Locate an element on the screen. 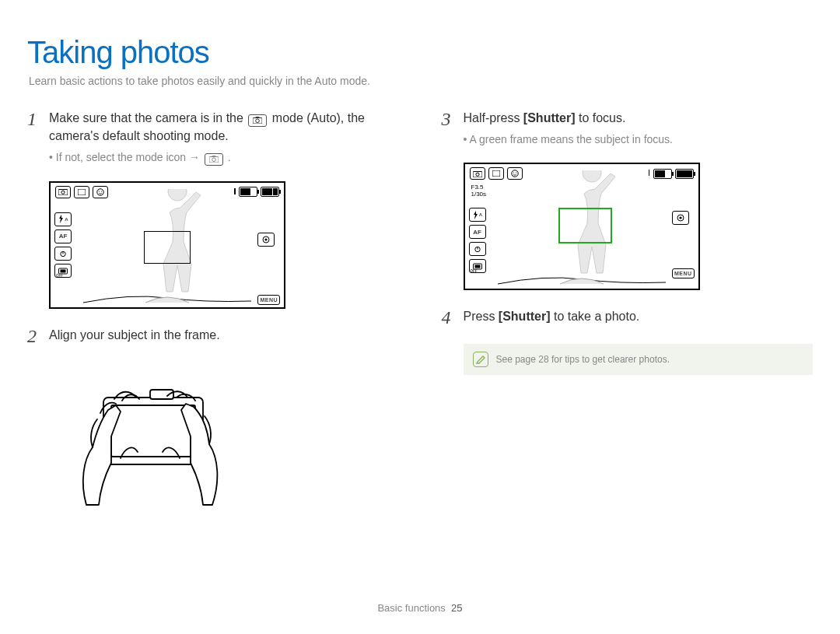 The width and height of the screenshot is (840, 634). note-icon is located at coordinates (481, 359).